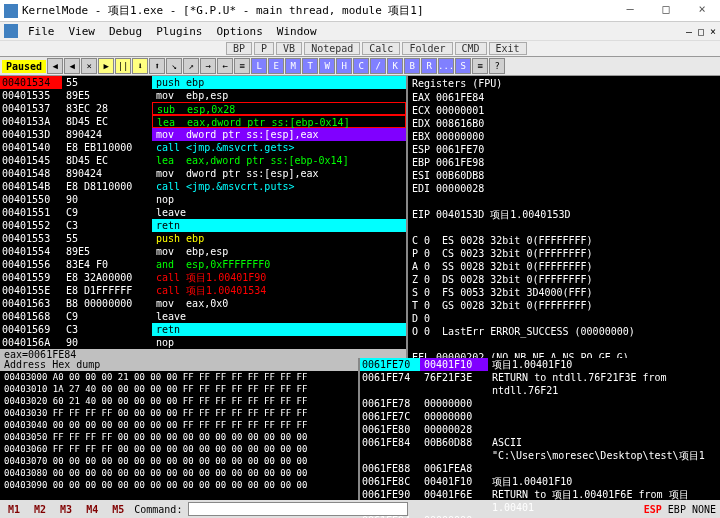 This screenshot has height=518, width=720. Describe the element at coordinates (564, 240) in the screenshot. I see `register-line: C 0 ES 0028 32bit 0(FFFFFFFF)` at that location.